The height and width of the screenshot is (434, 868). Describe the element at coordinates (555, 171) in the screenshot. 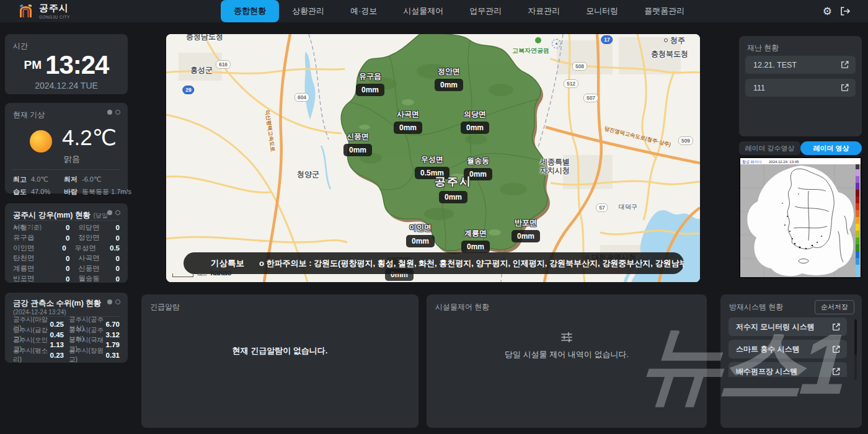

I see `map-city-label: 자치시청` at that location.